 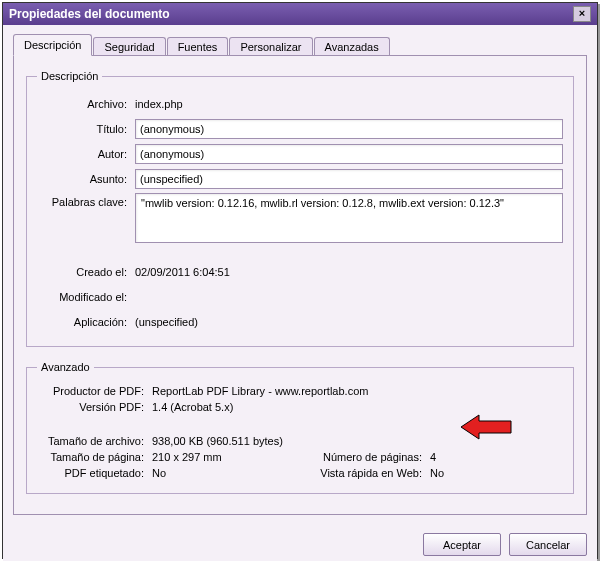 What do you see at coordinates (86, 200) in the screenshot?
I see `palabras-label: Palabras clave:` at bounding box center [86, 200].